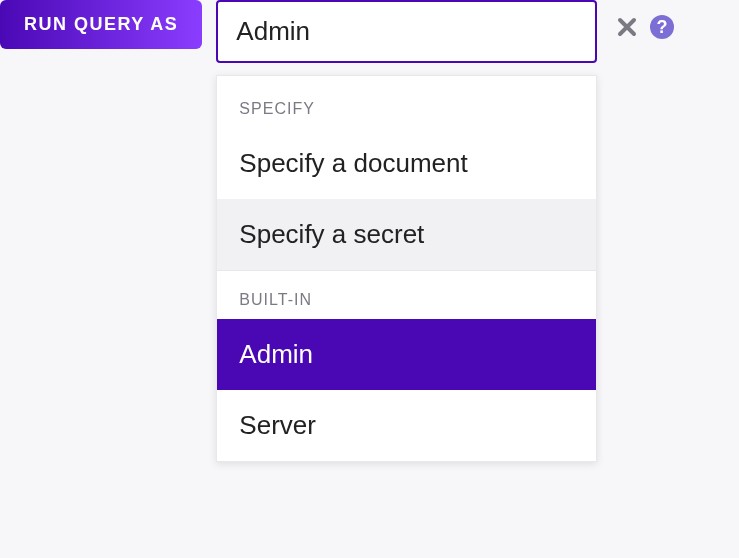 The image size is (739, 558). Describe the element at coordinates (406, 234) in the screenshot. I see `dropdown-option-specify-secret: Specify a secret` at that location.